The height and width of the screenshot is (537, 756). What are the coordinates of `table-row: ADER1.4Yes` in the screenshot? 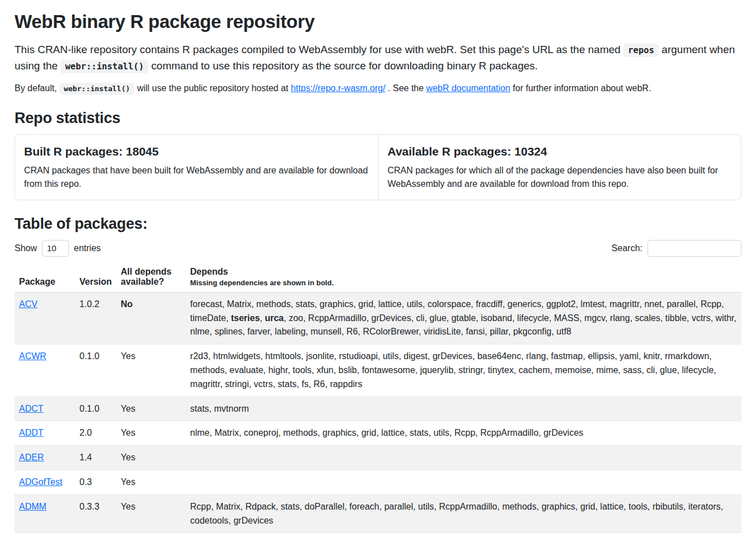 It's located at (378, 458).